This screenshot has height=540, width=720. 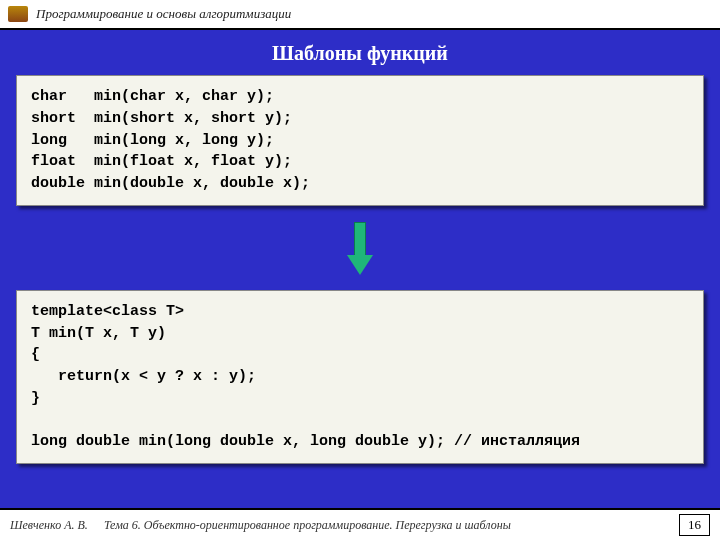 I want to click on footer-topic: Тема 6. Объектно-ориентированное програм…, so click(x=308, y=526).